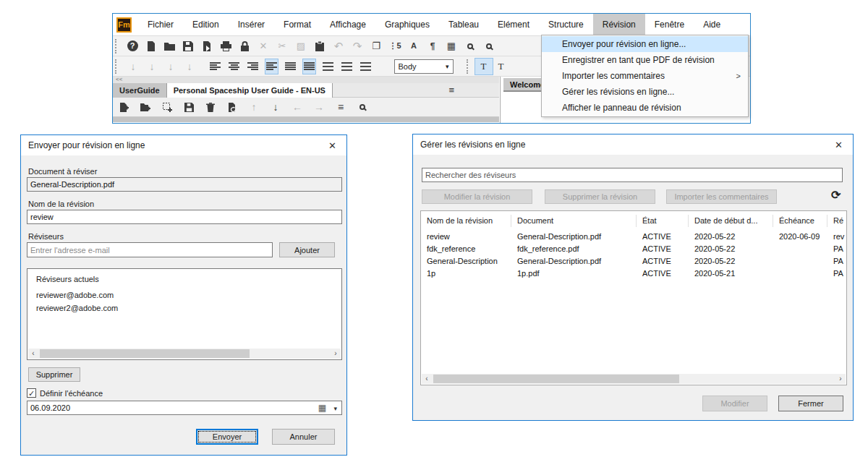  I want to click on character-catalog-icon: A, so click(414, 46).